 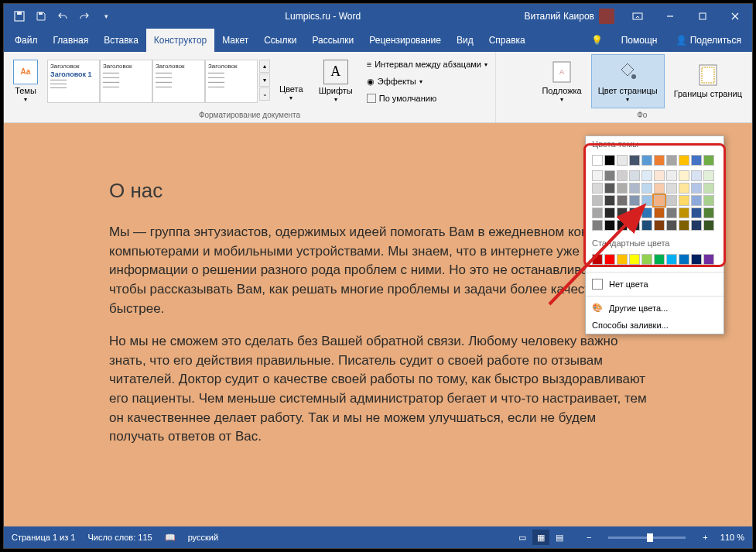 What do you see at coordinates (732, 537) in the screenshot?
I see `zoom-level: 110 %` at bounding box center [732, 537].